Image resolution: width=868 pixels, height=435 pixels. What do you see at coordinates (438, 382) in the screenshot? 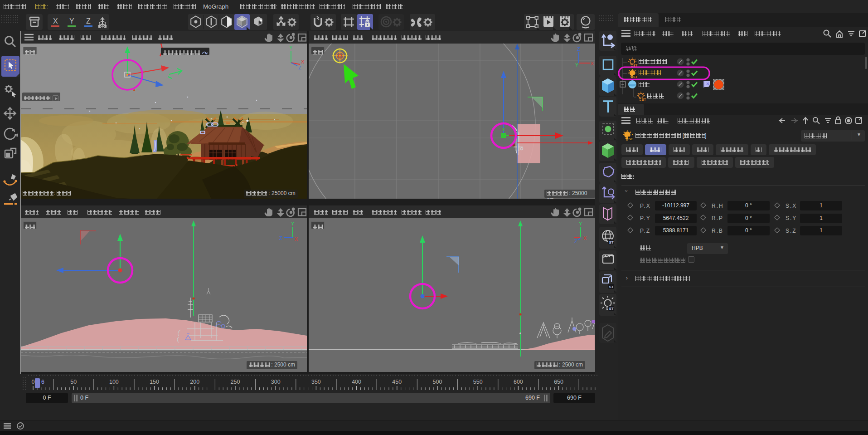
I see `svg-text: 500` at bounding box center [438, 382].